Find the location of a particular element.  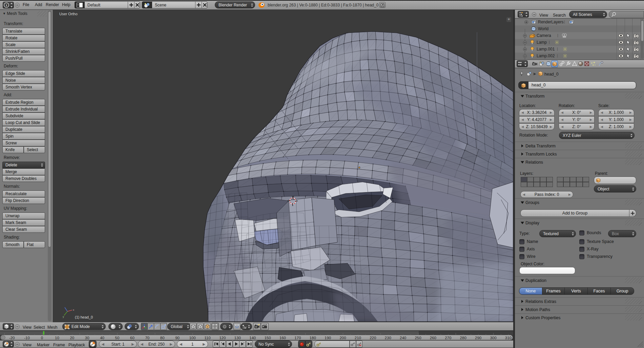

svg-text: 260 is located at coordinates (433, 338).